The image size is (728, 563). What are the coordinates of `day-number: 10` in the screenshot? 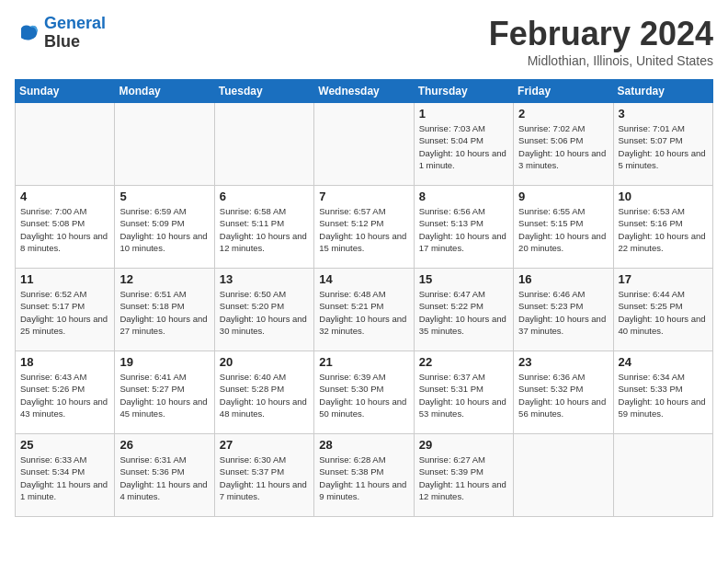 It's located at (664, 197).